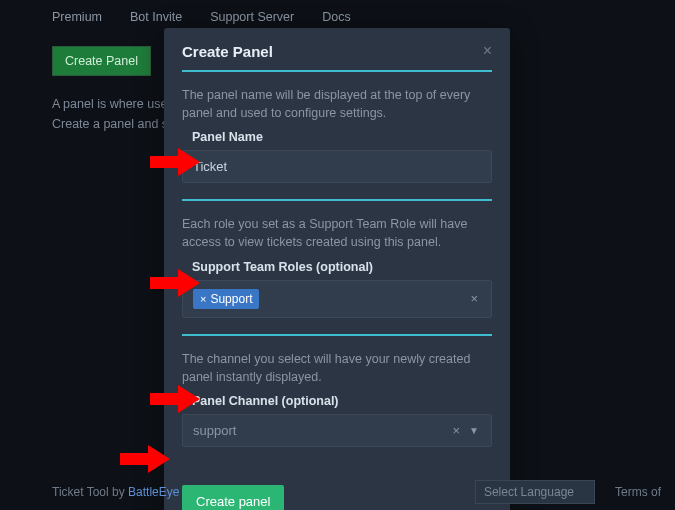 Image resolution: width=675 pixels, height=510 pixels. I want to click on section-description: The channel you select will have your ne…, so click(337, 368).